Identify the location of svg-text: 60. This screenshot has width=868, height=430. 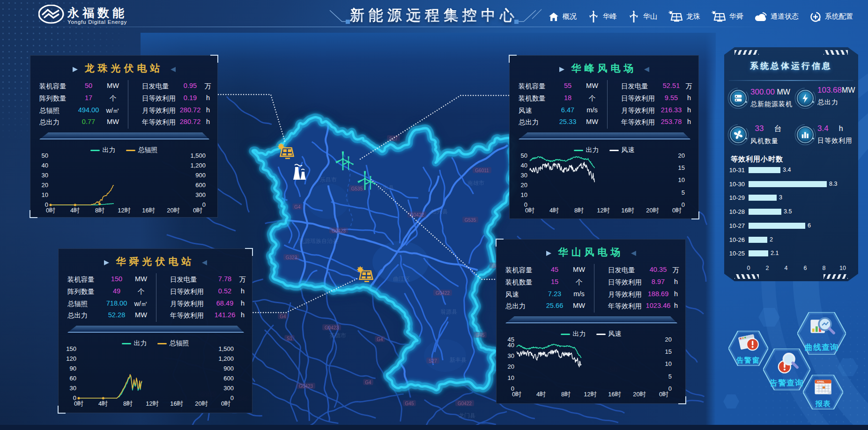
(73, 378).